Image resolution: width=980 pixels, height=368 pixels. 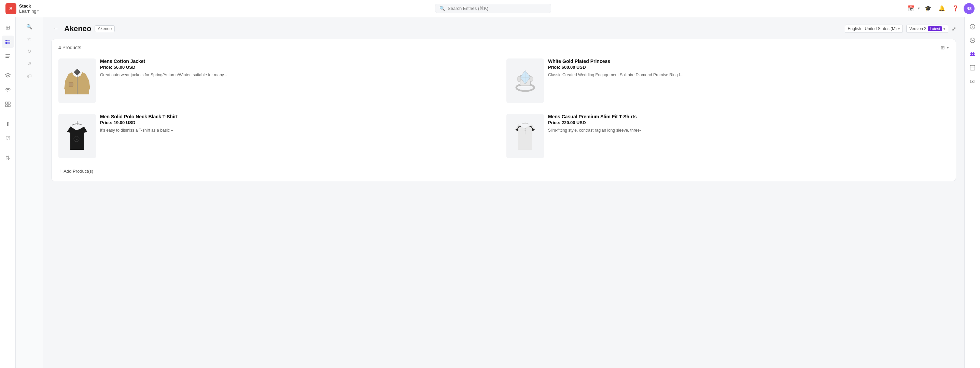 I want to click on sidebar-divider, so click(x=8, y=66).